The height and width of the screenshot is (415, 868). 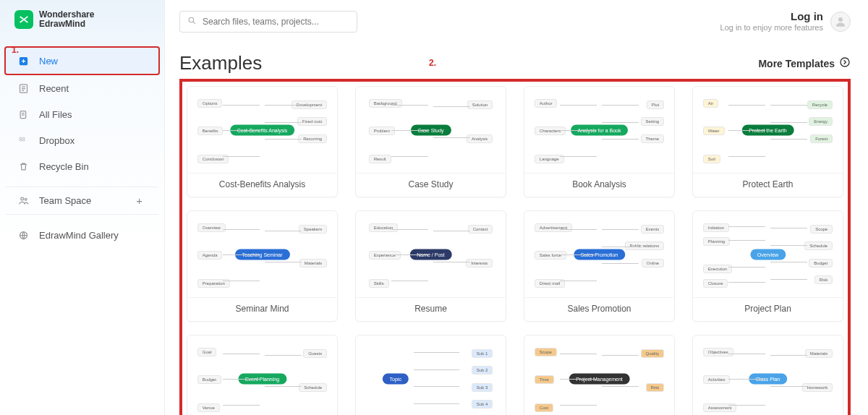 I want to click on template-label: Sales Promotion, so click(x=599, y=309).